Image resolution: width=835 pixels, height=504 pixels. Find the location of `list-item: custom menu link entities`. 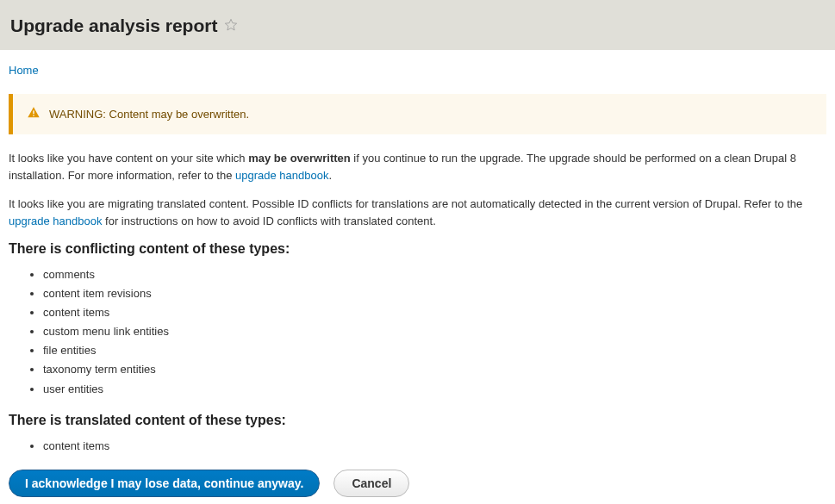

list-item: custom menu link entities is located at coordinates (434, 332).